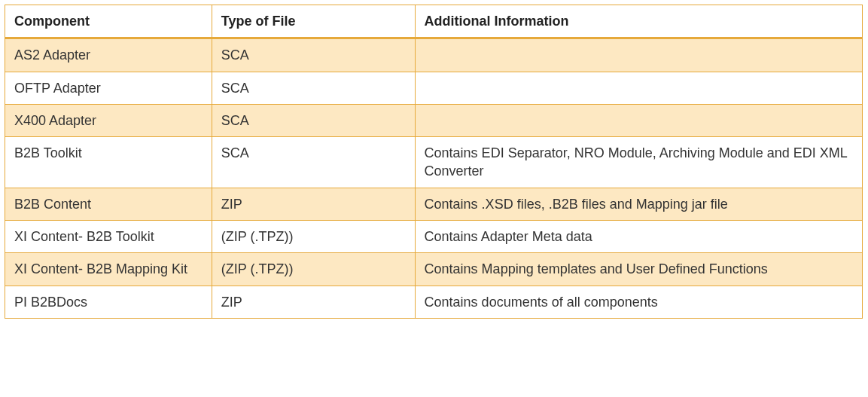 The image size is (868, 397). I want to click on cell-info: Contains Mapping templates and User Defi…, so click(638, 270).